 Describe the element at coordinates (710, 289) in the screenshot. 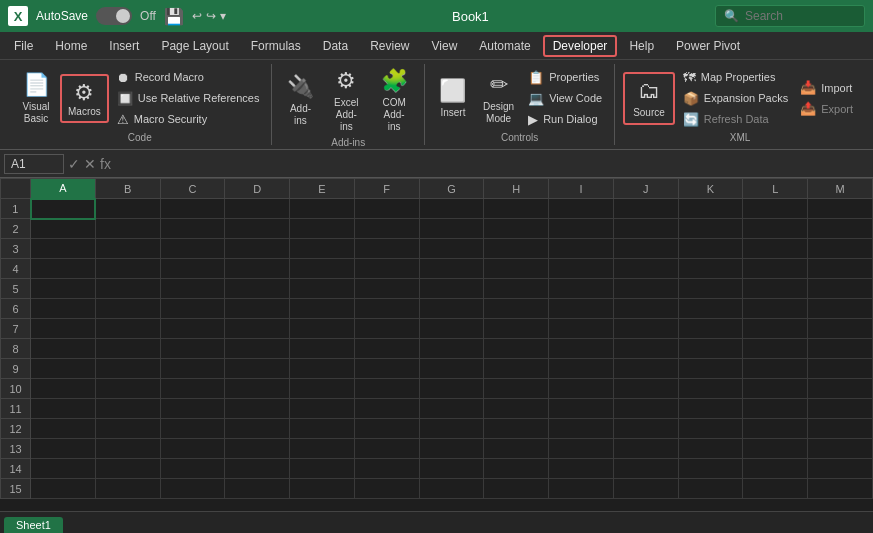

I see `cell-K5` at that location.